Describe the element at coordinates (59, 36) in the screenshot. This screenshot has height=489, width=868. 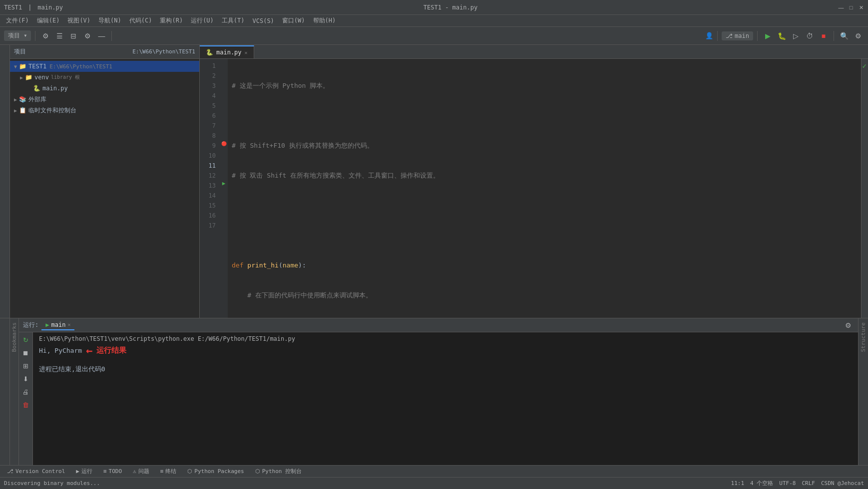
I see `list-button: ☰` at that location.